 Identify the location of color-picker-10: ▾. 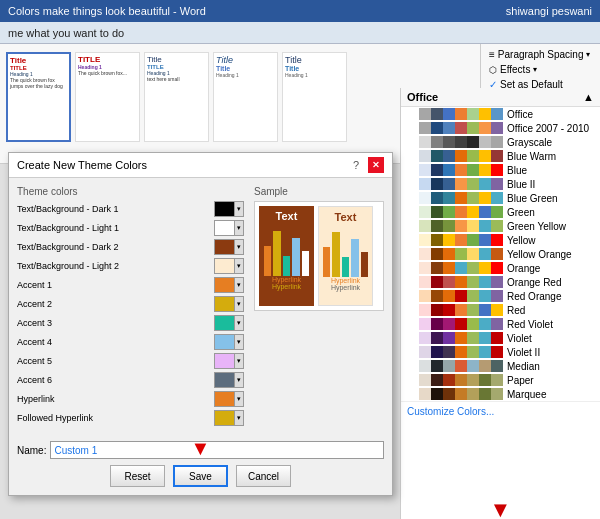
(229, 399).